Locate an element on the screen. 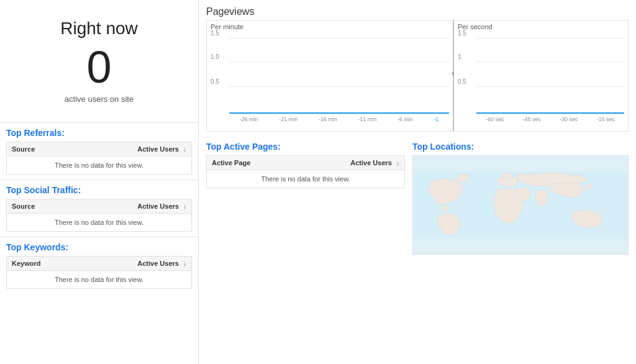 The image size is (636, 364). per-second-chart-area: 1.5 1 0.5 is located at coordinates (541, 73).